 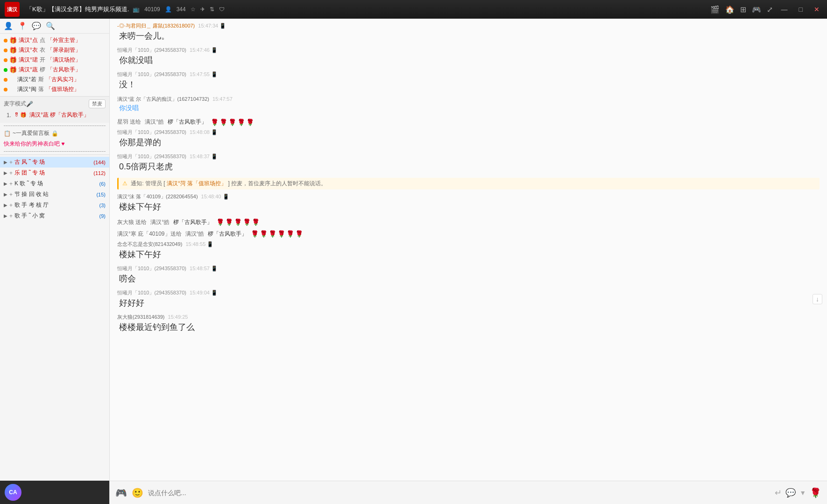 I want to click on msg-text: 没！, so click(x=468, y=85).